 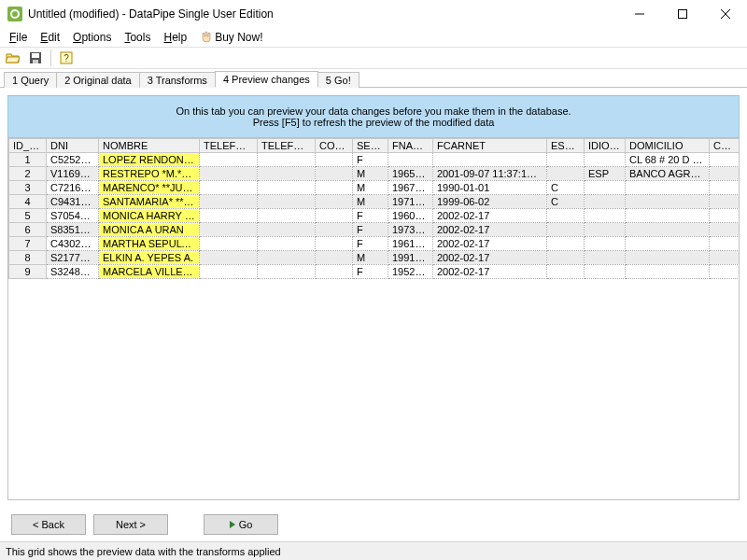 What do you see at coordinates (73, 245) in the screenshot?
I see `cell: C43028837` at bounding box center [73, 245].